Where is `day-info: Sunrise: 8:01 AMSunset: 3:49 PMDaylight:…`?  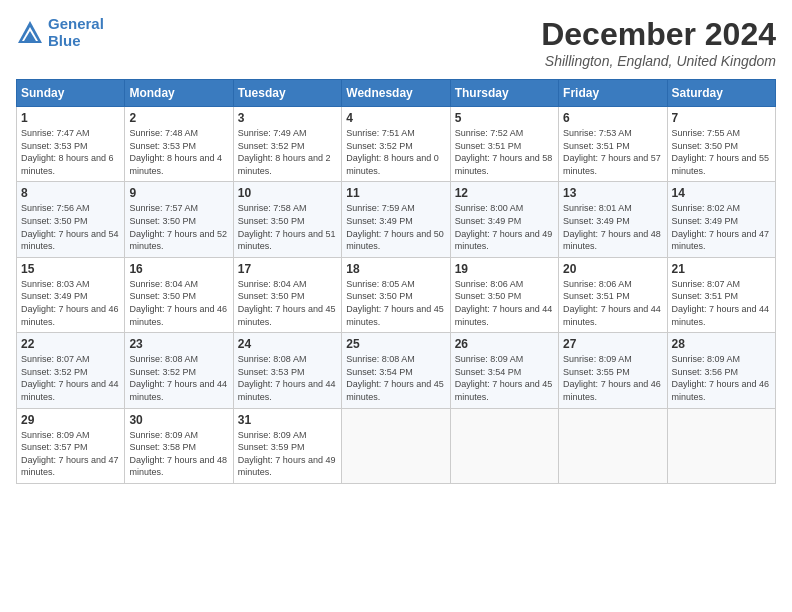 day-info: Sunrise: 8:01 AMSunset: 3:49 PMDaylight:… is located at coordinates (612, 227).